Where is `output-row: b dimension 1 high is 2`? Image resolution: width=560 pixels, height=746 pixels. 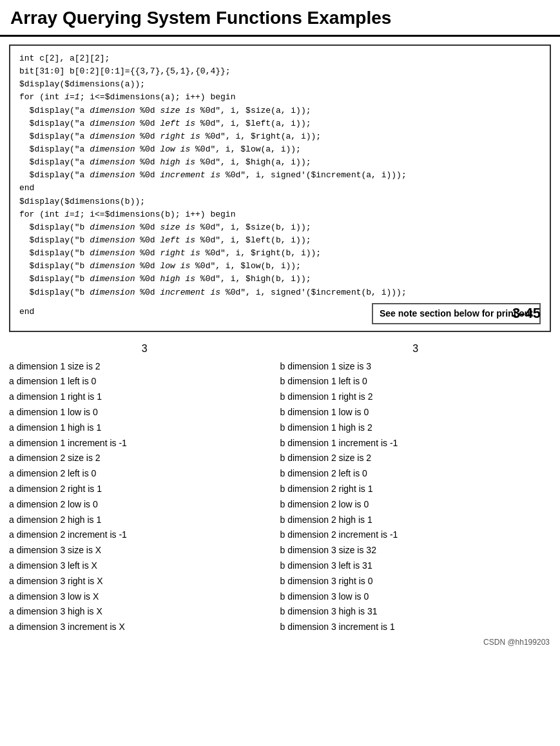
output-row: b dimension 1 high is 2 is located at coordinates (416, 428).